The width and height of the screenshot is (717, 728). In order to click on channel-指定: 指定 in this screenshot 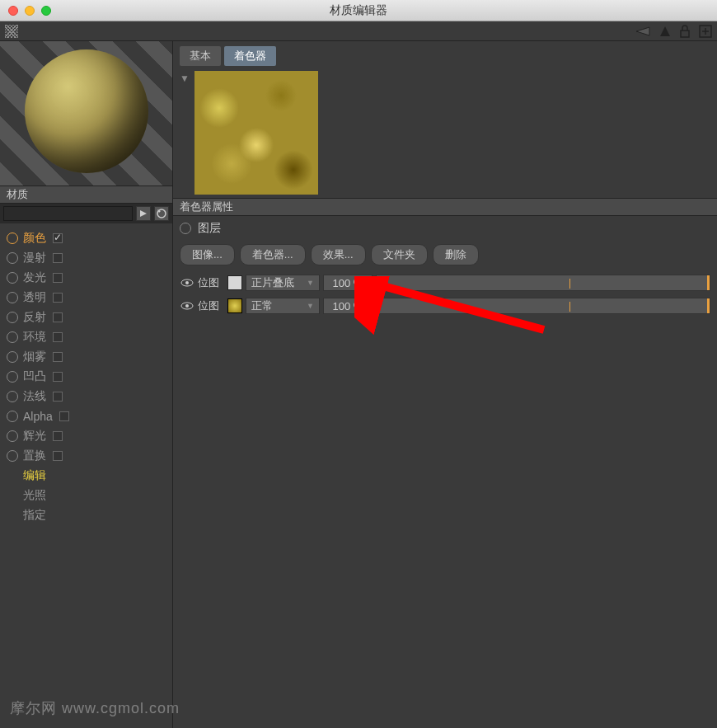, I will do `click(86, 515)`.